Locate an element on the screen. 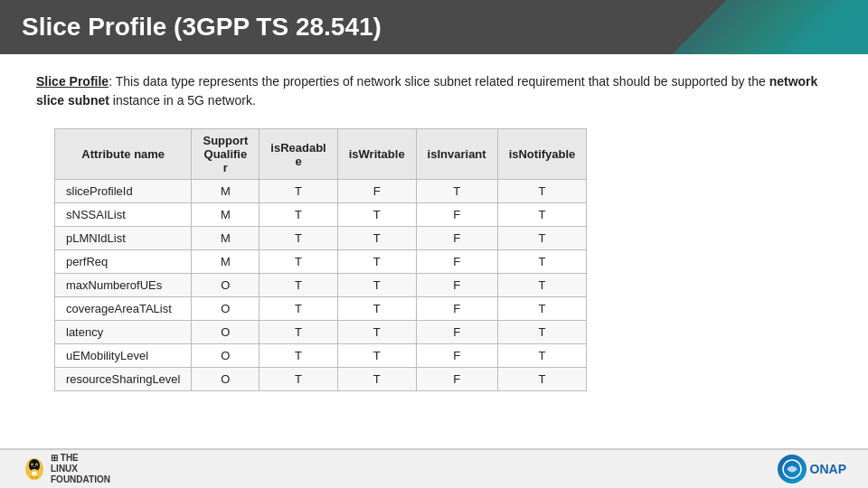 The image size is (868, 488). cell-attribute-name: sliceProfileId is located at coordinates (123, 192).